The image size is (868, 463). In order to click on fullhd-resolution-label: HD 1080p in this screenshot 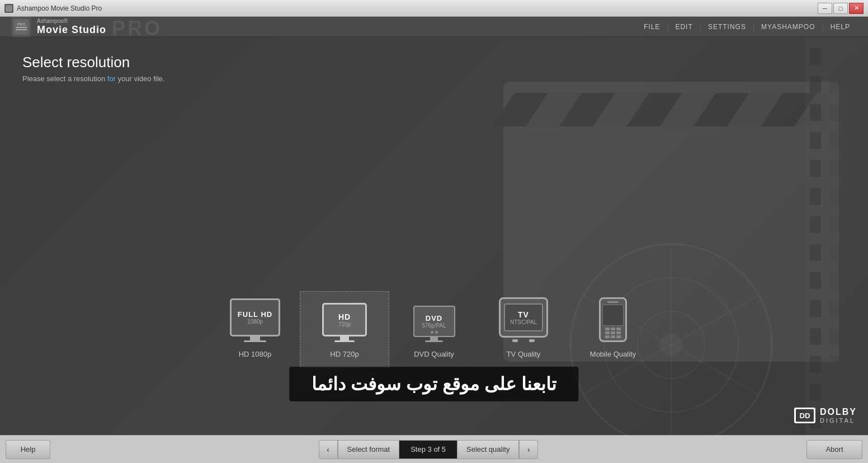, I will do `click(255, 354)`.